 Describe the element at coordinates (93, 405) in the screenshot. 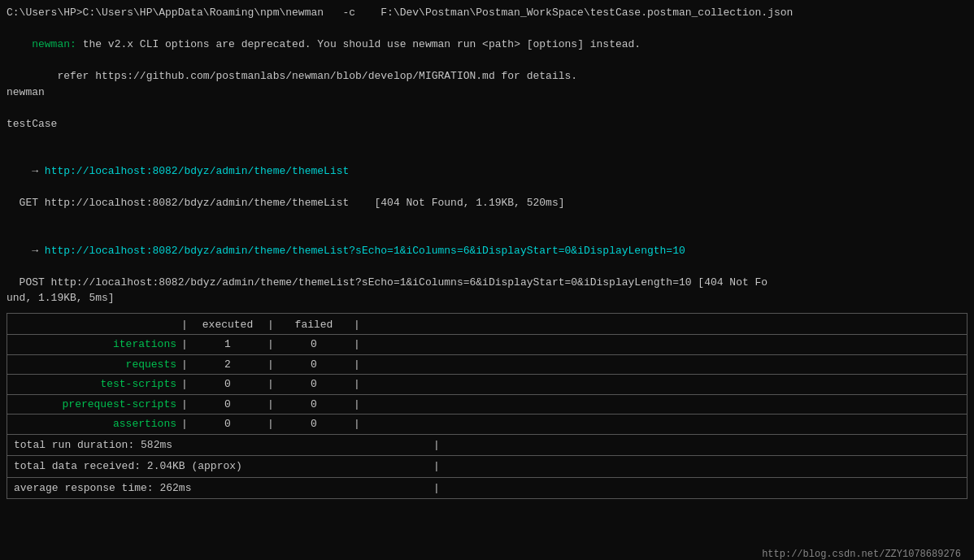

I see `row-label-prerequest: prerequest-scripts` at that location.